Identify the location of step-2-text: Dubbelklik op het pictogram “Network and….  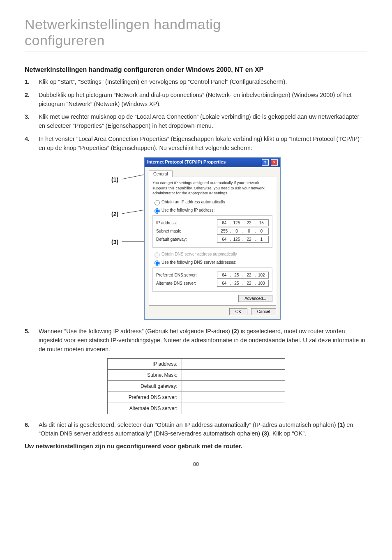
(203, 100).